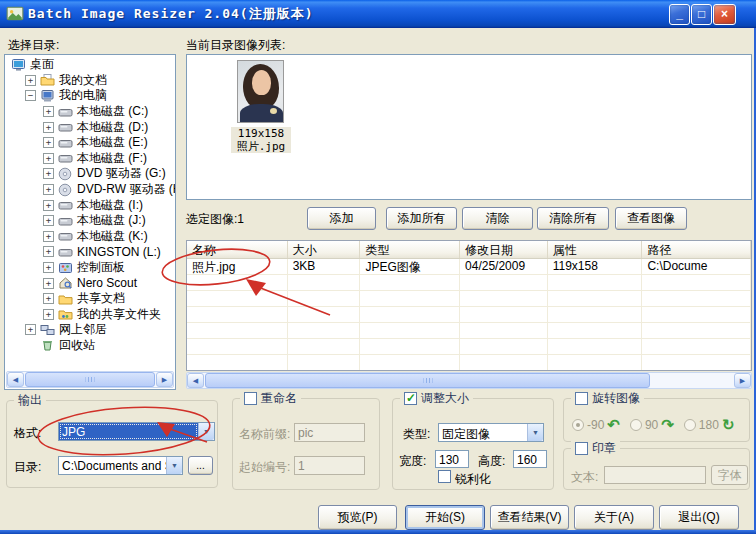 This screenshot has height=534, width=756. I want to click on scrollbar-track, so click(692, 380).